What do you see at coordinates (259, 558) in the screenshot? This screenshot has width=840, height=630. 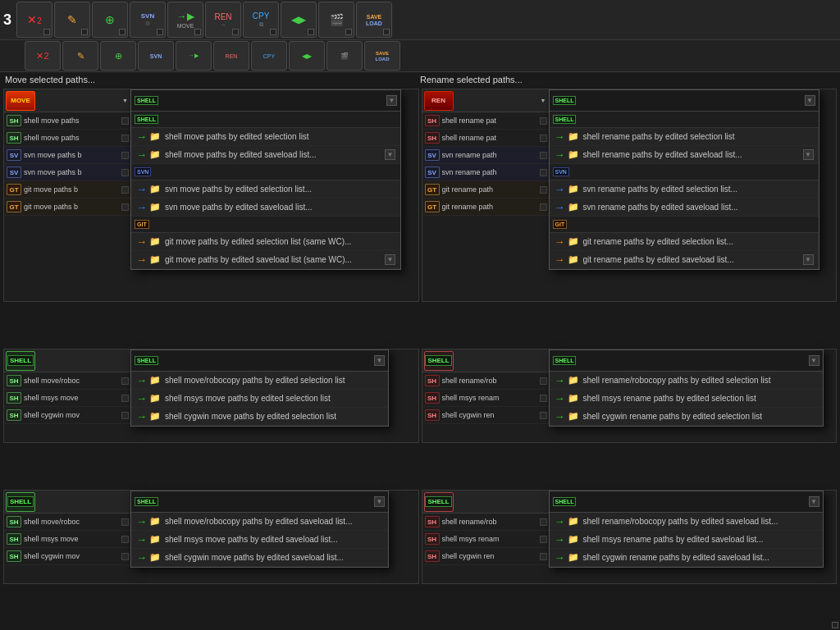 I see `dropdown-item: → 📁 shell cygwin move paths by edited sa…` at bounding box center [259, 558].